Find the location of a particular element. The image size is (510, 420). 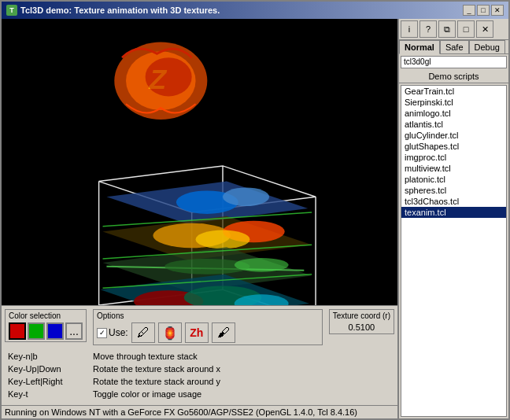

script-item-11: texanim.tcl is located at coordinates (453, 212).